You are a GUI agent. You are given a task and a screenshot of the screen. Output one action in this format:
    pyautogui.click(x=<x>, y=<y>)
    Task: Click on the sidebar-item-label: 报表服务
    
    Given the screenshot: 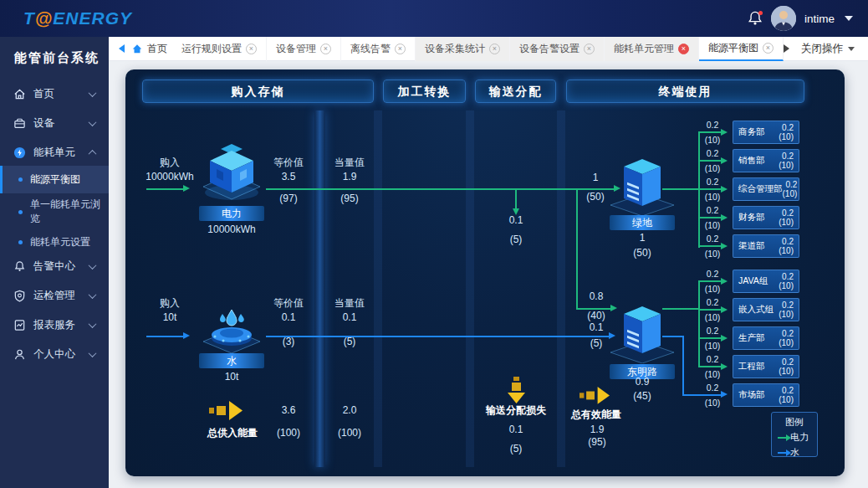 What is the action you would take?
    pyautogui.click(x=62, y=325)
    